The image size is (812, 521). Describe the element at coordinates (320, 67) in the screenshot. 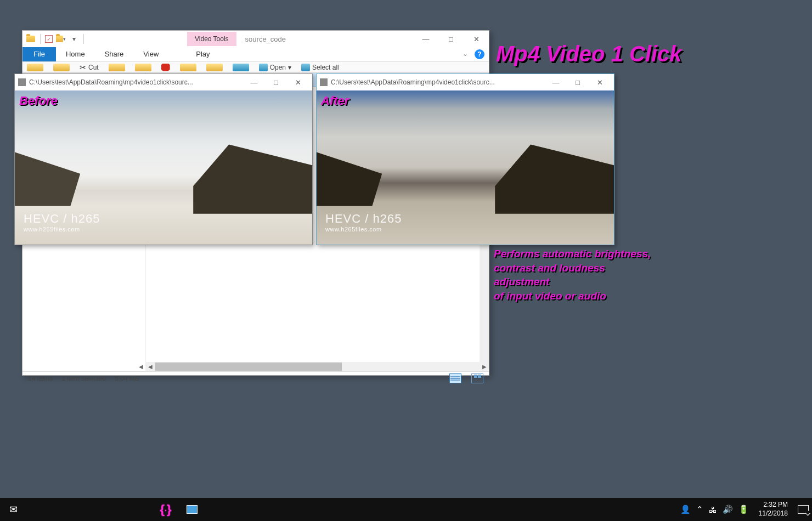

I see `selectall-button: Select all` at that location.